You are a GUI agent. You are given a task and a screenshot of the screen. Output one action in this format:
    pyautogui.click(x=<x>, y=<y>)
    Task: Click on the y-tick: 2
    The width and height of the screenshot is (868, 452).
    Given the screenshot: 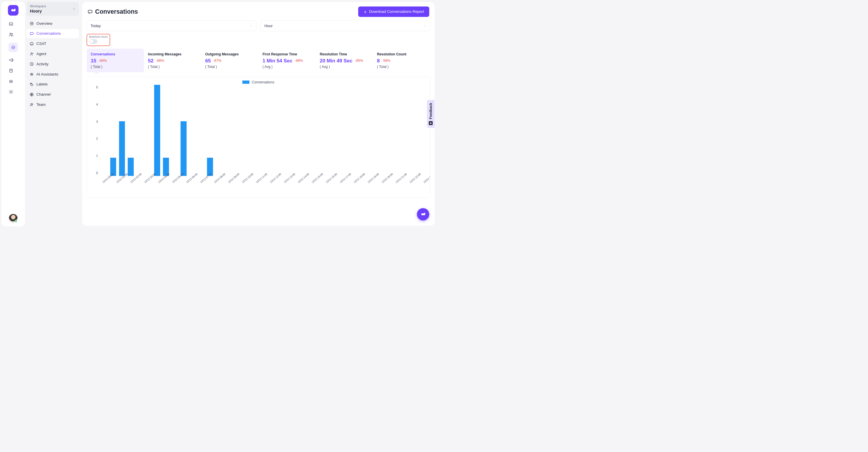 What is the action you would take?
    pyautogui.click(x=97, y=139)
    